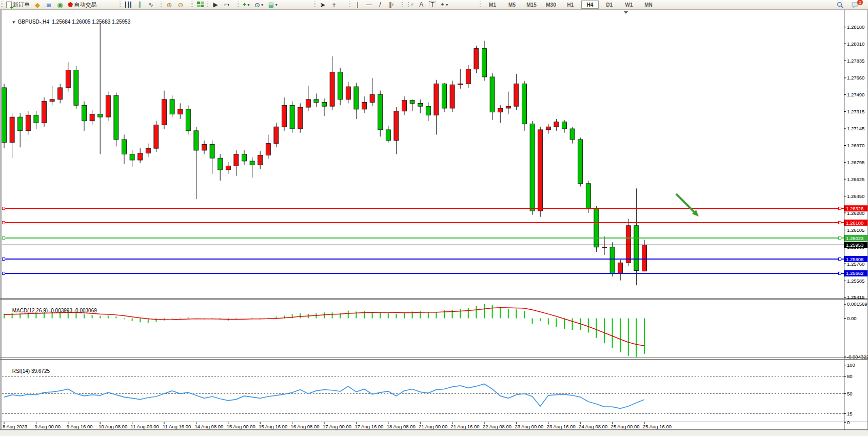 The height and width of the screenshot is (436, 868). Describe the element at coordinates (855, 238) in the screenshot. I see `price-line-label-text: 1.26023` at that location.